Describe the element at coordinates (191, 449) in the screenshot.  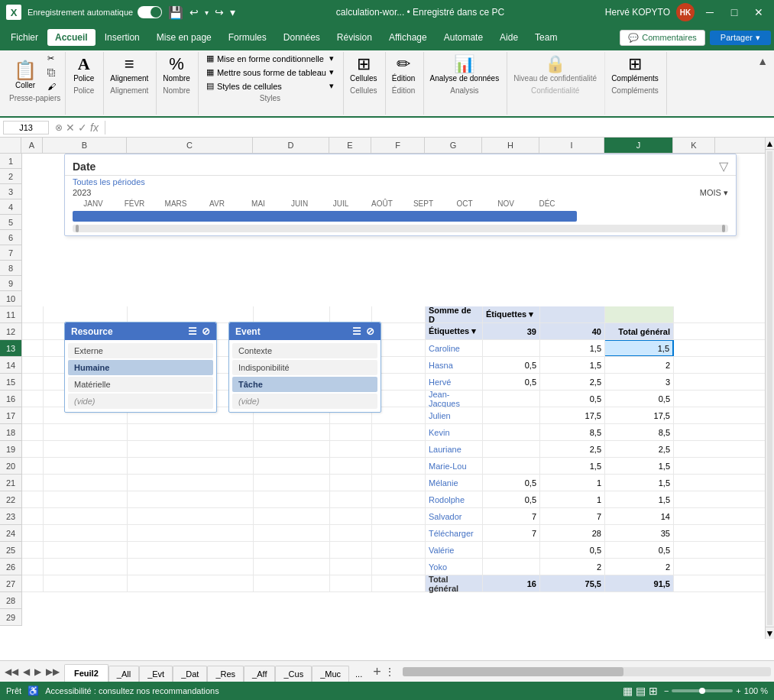
I see `cell-c19` at that location.